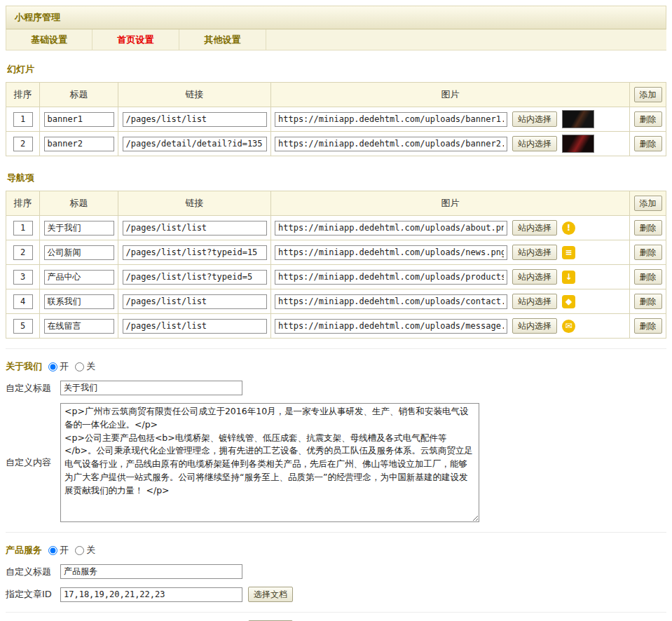  What do you see at coordinates (336, 252) in the screenshot?
I see `table-row: 站内选择 ≡ 删除` at bounding box center [336, 252].